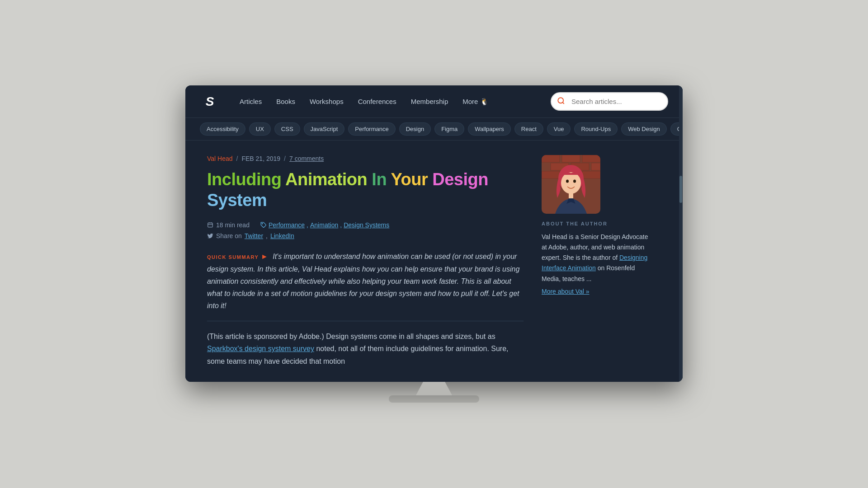  What do you see at coordinates (411, 179) in the screenshot?
I see `title-word-your: Your` at bounding box center [411, 179].